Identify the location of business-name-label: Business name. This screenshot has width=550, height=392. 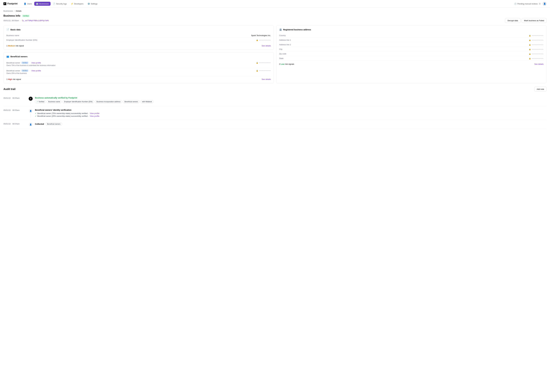
(13, 35).